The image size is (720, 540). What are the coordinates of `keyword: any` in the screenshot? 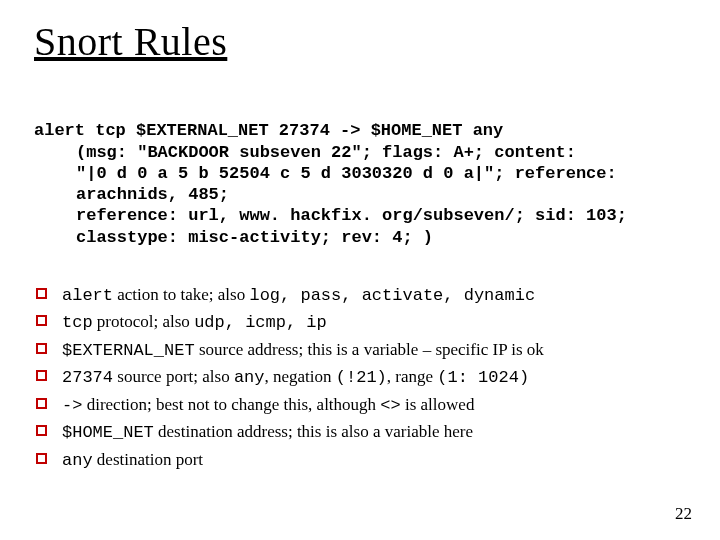 It's located at (78, 460).